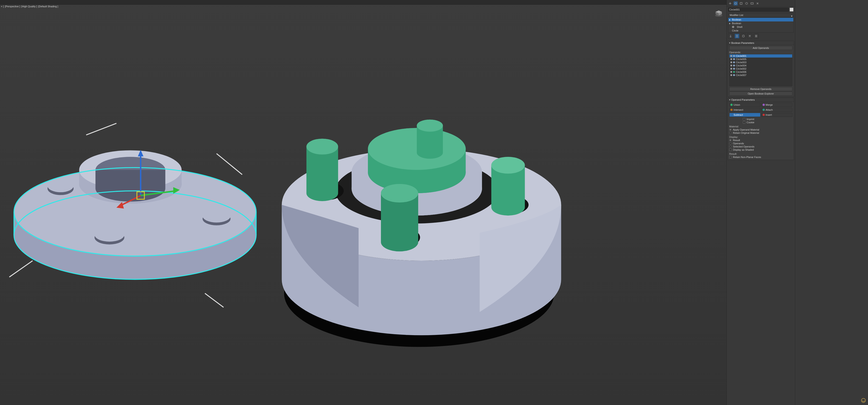 The width and height of the screenshot is (868, 405). I want to click on pin-stack-button, so click(731, 36).